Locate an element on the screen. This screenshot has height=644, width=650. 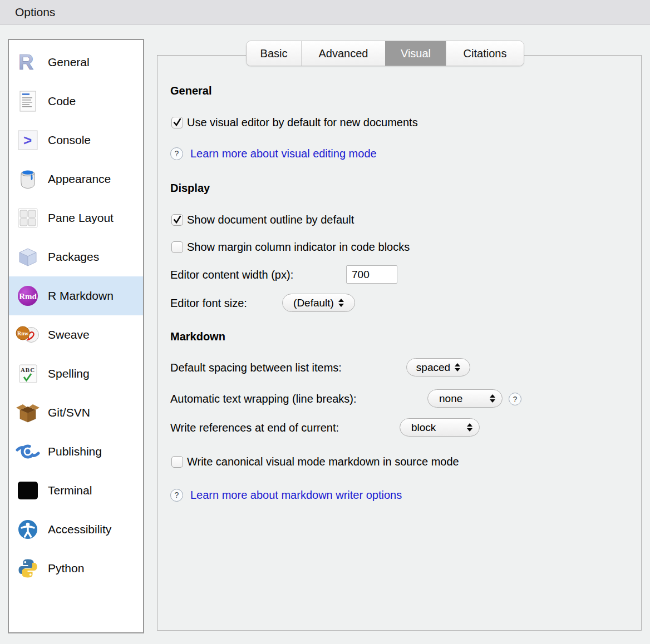
list-spacing-value: spaced is located at coordinates (433, 368).